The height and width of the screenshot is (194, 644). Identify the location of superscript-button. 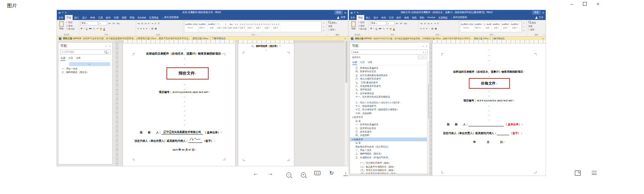
(98, 28).